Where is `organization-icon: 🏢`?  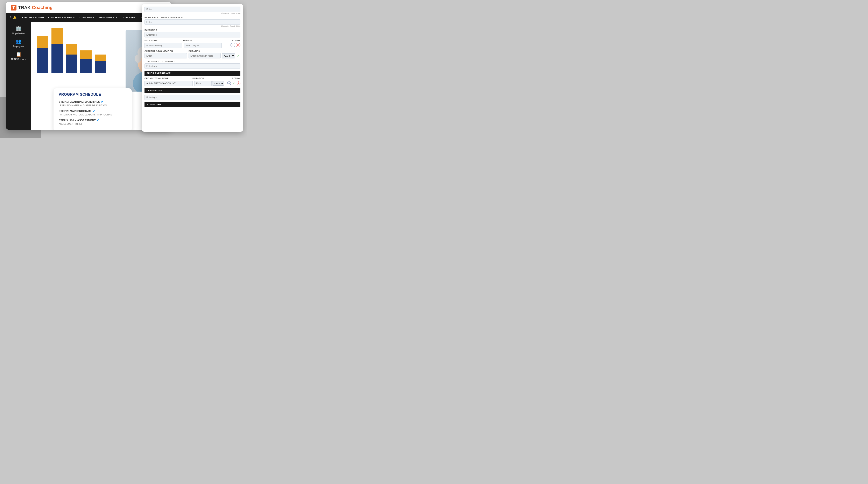
organization-icon: 🏢 is located at coordinates (19, 28).